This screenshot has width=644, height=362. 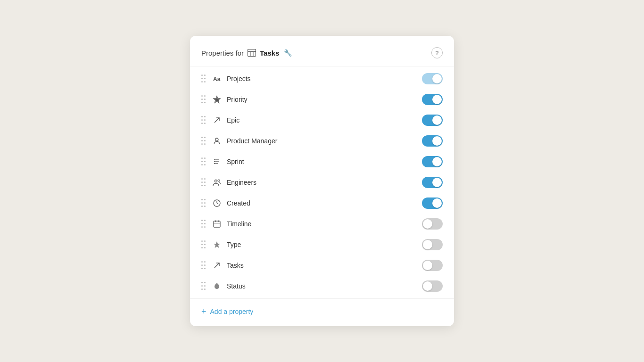 What do you see at coordinates (322, 99) in the screenshot?
I see `prop-label-priority: Priority` at bounding box center [322, 99].